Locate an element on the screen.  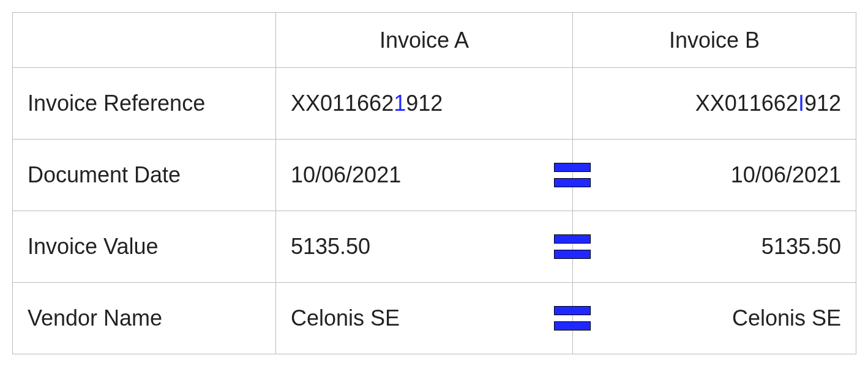
value-a-text: Celonis SE is located at coordinates (345, 318).